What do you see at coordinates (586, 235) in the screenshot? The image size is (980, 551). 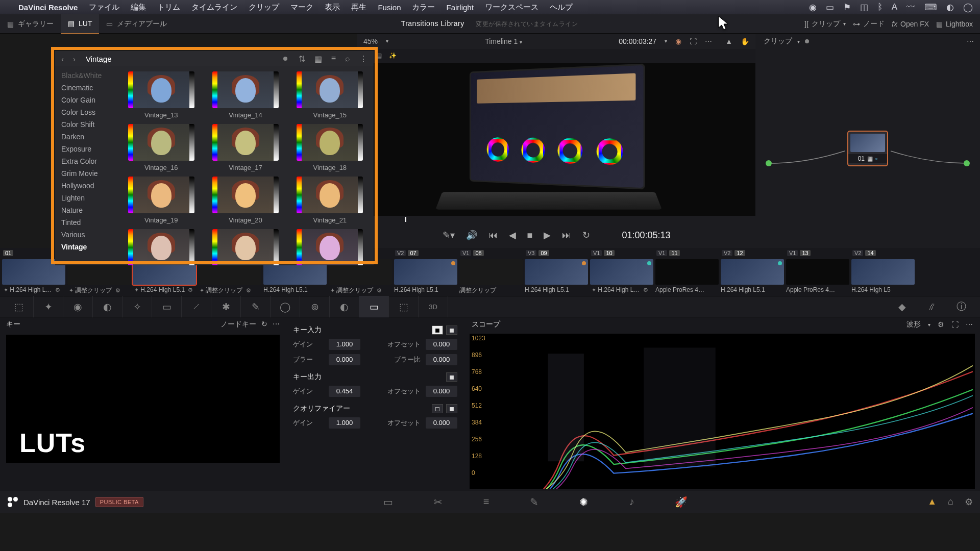 I see `loop-icon: ↻` at bounding box center [586, 235].